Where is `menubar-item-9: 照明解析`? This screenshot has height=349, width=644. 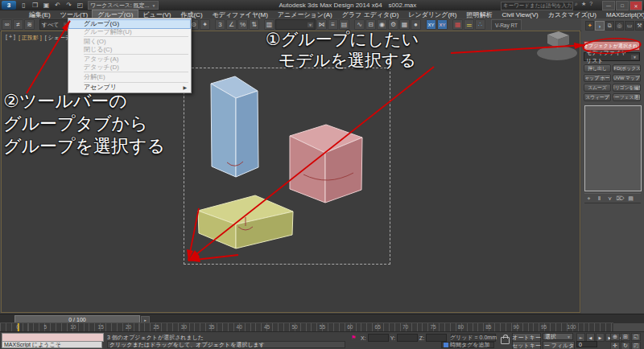 menubar-item-9: 照明解析 is located at coordinates (480, 14).